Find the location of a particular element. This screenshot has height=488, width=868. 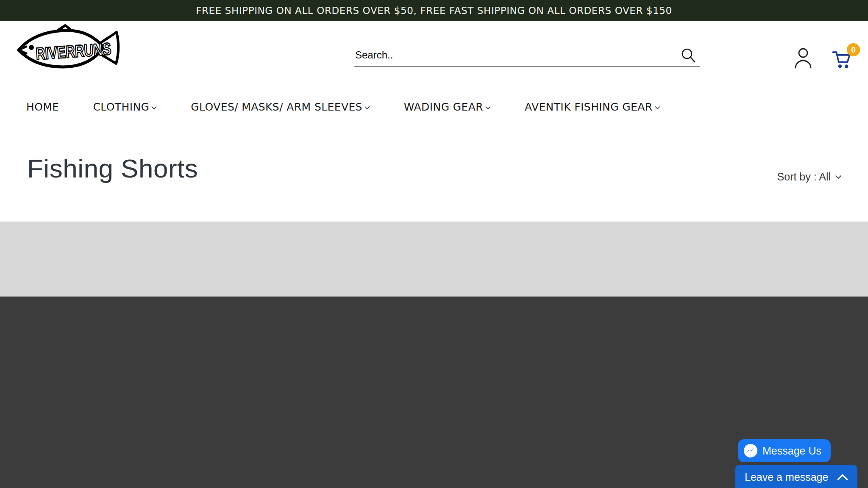

chevron-up-icon is located at coordinates (843, 477).